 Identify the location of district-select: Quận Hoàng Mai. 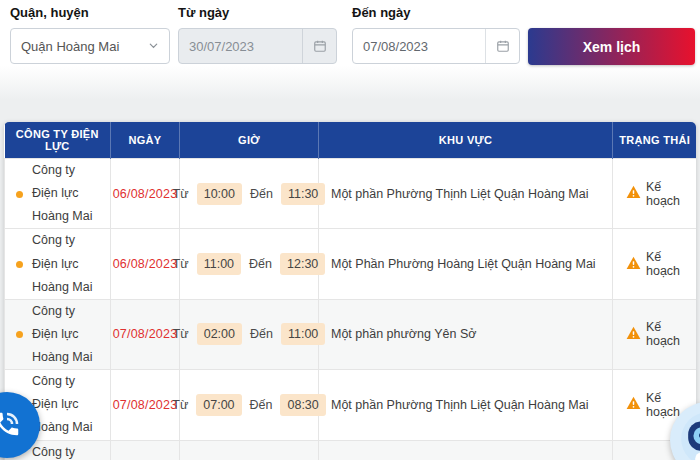
(90, 46).